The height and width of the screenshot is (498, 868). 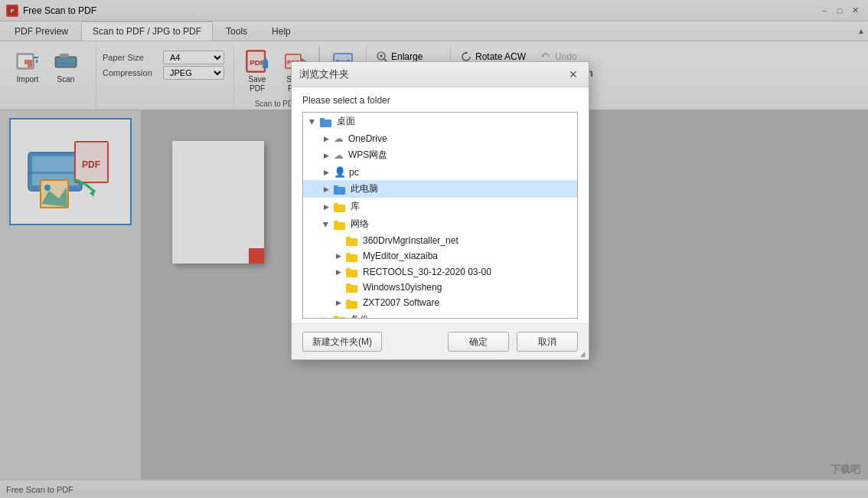 What do you see at coordinates (440, 172) in the screenshot?
I see `tree-item-pc: ▶ 👤 pc` at bounding box center [440, 172].